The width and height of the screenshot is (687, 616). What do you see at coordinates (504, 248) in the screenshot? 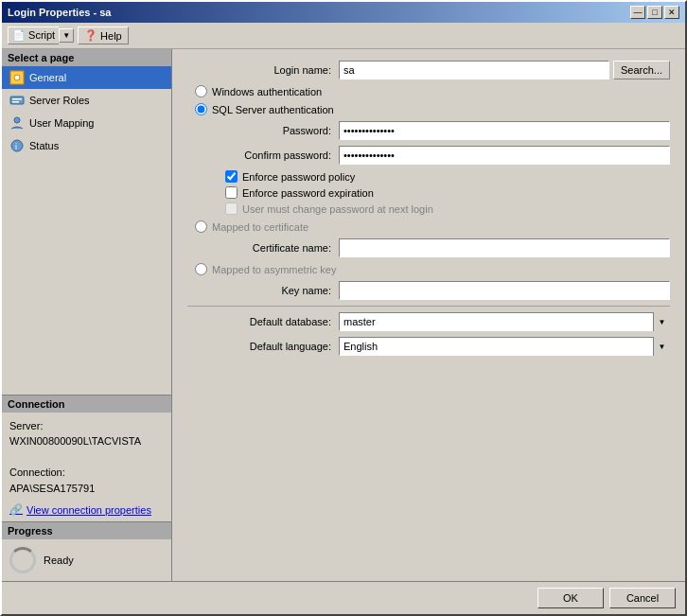
I see `cert-name-input` at bounding box center [504, 248].